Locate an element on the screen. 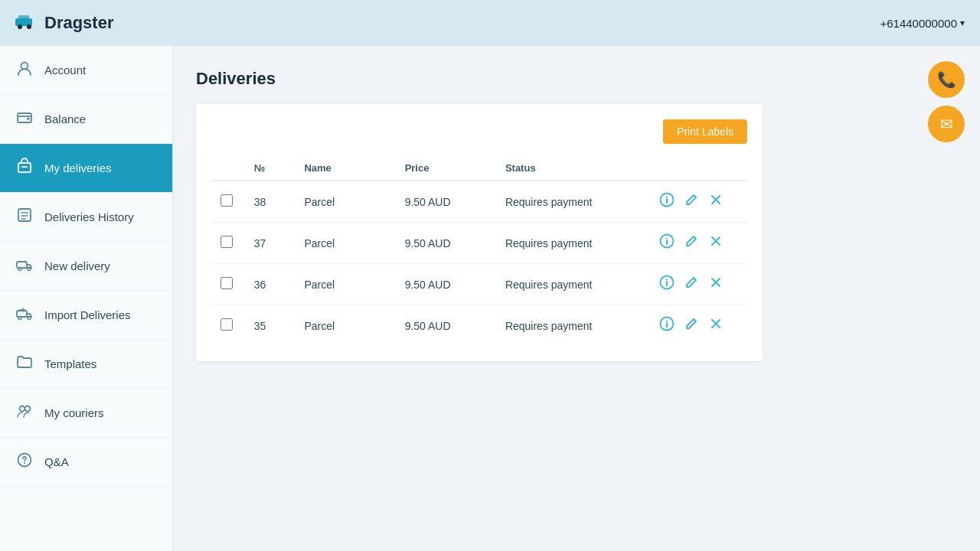 Image resolution: width=980 pixels, height=551 pixels. sidebar-label-balance: Balance is located at coordinates (65, 119).